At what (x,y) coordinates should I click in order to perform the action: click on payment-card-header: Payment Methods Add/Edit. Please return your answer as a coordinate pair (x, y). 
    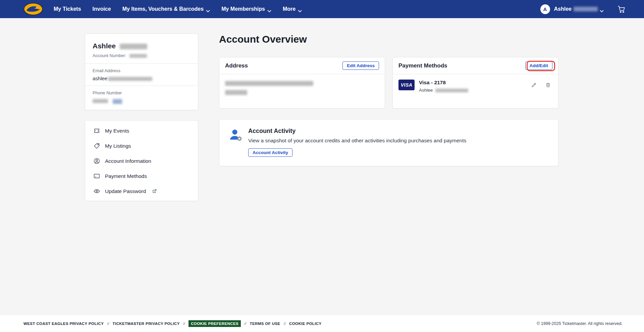
    Looking at the image, I should click on (476, 66).